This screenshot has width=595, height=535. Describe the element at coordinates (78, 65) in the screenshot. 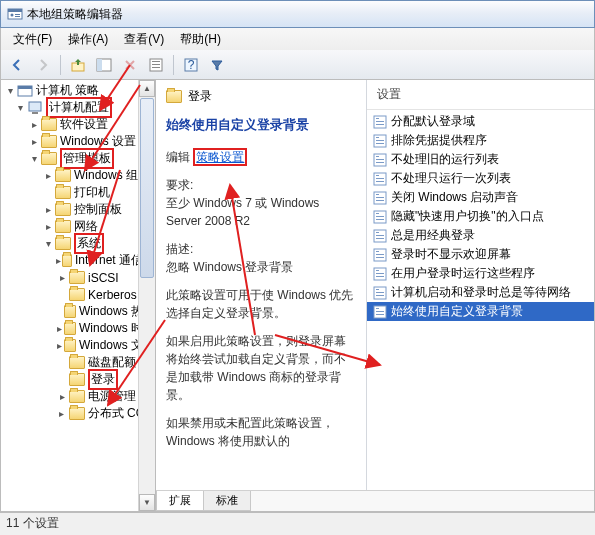

I see `up-button` at that location.